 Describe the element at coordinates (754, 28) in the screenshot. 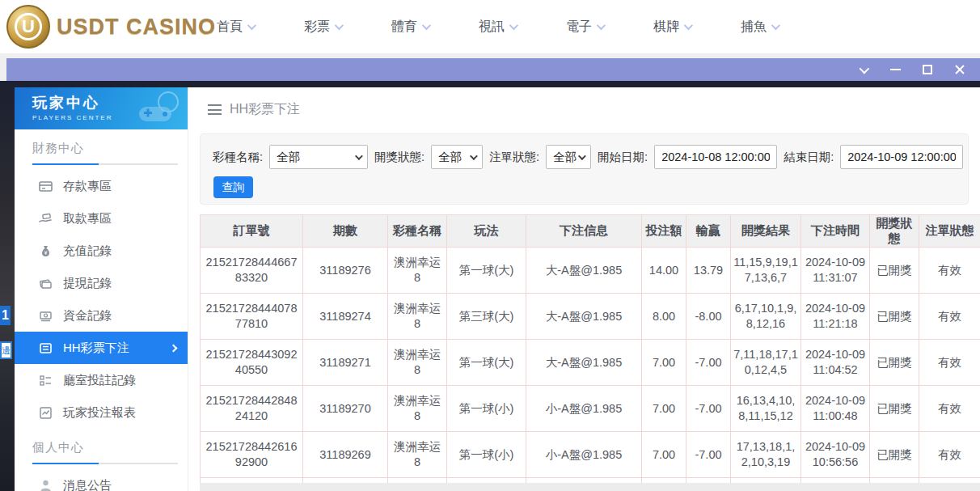

I see `nav-label: 捕魚` at that location.